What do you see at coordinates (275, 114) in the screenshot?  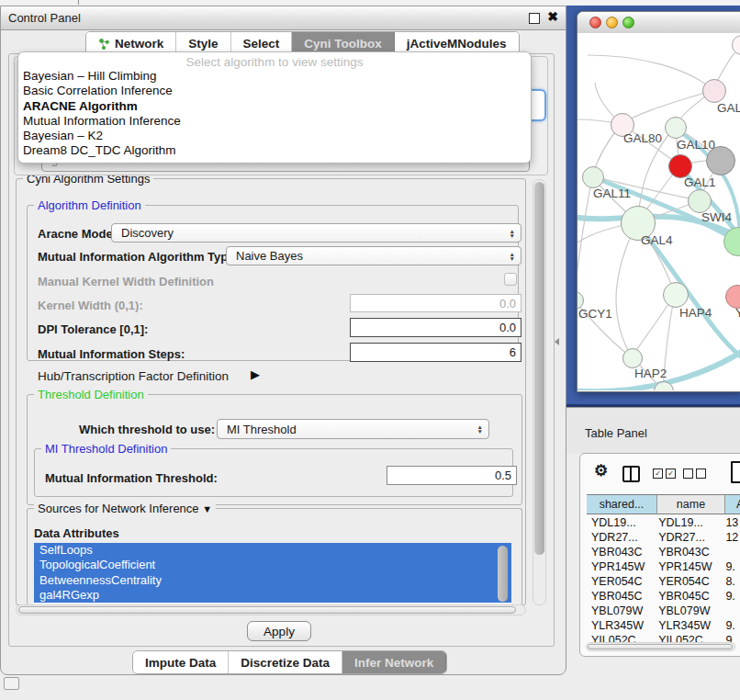 I see `algorithm-popup-list: Bayesian – Hill ClimbingBasic Correlatio…` at bounding box center [275, 114].